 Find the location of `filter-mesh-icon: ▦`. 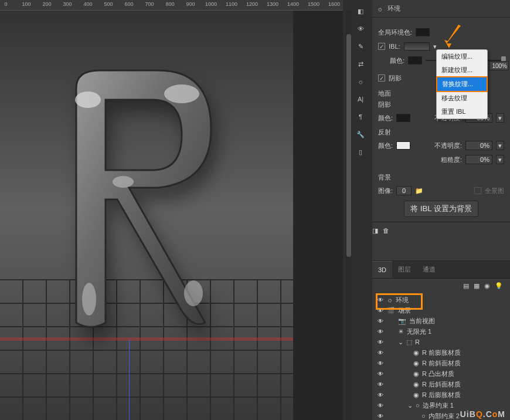

filter-mesh-icon: ▦ is located at coordinates (477, 286).